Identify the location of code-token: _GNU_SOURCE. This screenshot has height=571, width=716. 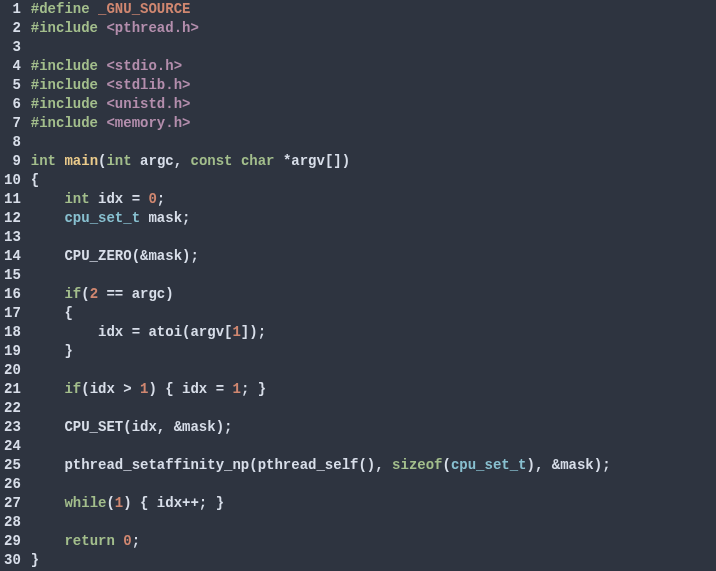
(144, 9).